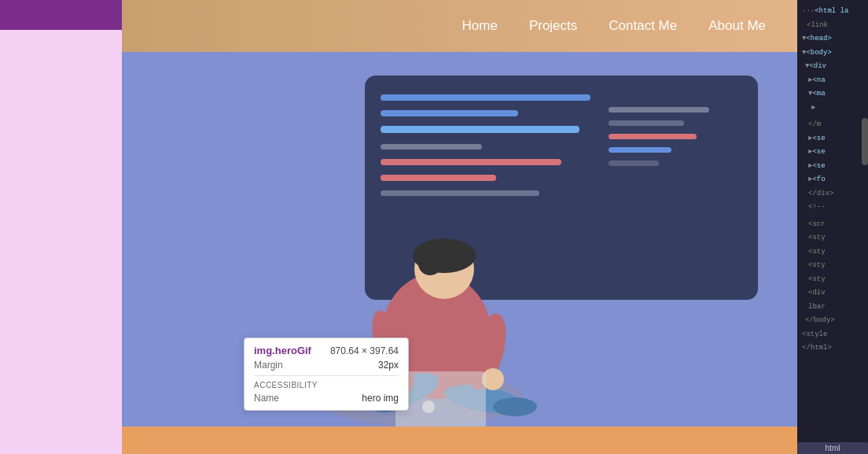 This screenshot has height=454, width=868. I want to click on nav-projects: Projects, so click(554, 26).